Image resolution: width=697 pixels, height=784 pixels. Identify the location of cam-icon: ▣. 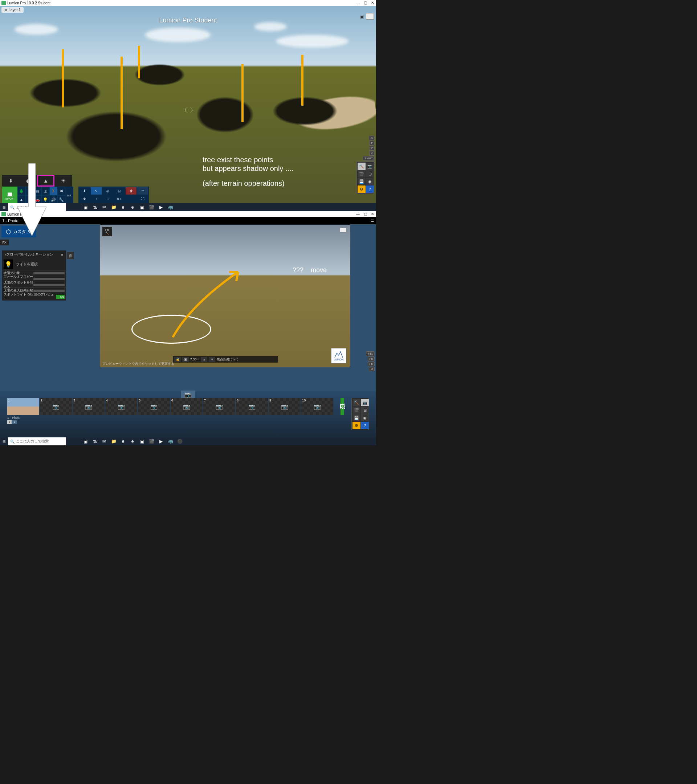
(186, 359).